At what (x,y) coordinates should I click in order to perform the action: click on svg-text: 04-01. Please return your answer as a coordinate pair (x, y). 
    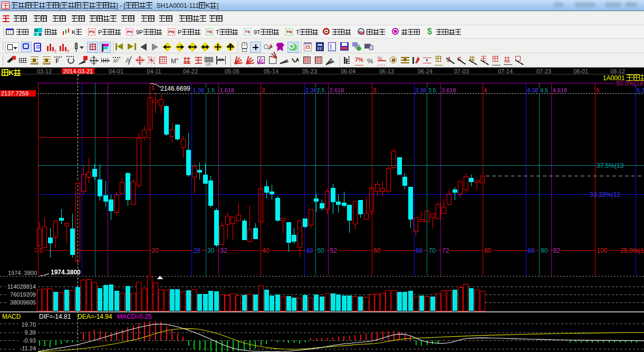
    Looking at the image, I should click on (116, 71).